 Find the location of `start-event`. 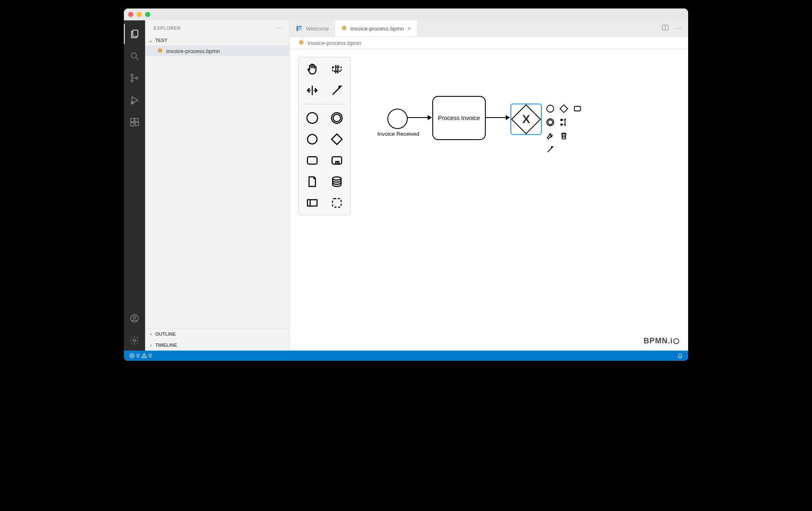

start-event is located at coordinates (398, 119).